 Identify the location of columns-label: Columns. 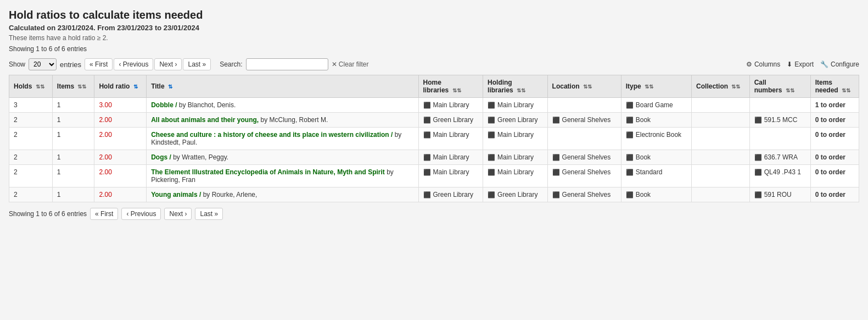
(768, 64).